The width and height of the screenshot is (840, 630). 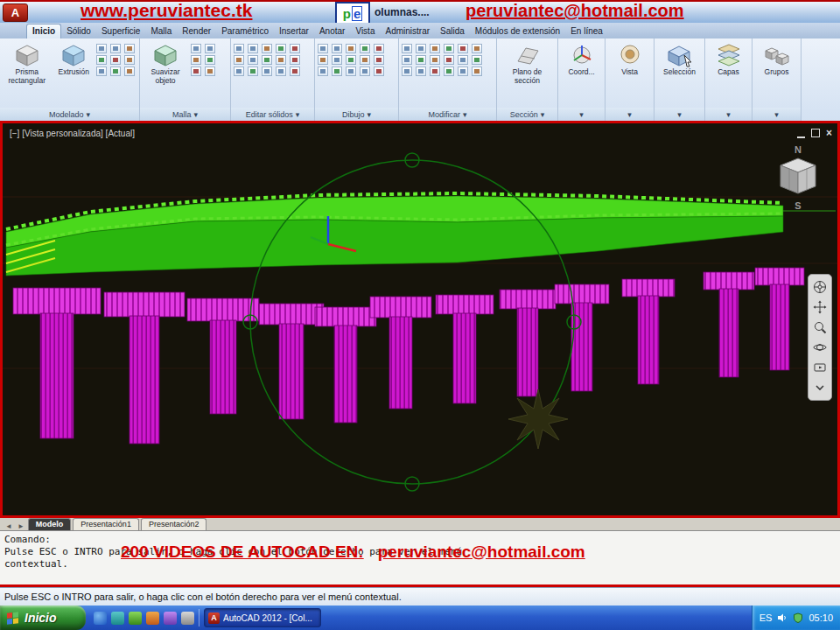 What do you see at coordinates (420, 557) in the screenshot?
I see `command-window: Comando: Pulse ESC o INTRO para salir, o…` at bounding box center [420, 557].